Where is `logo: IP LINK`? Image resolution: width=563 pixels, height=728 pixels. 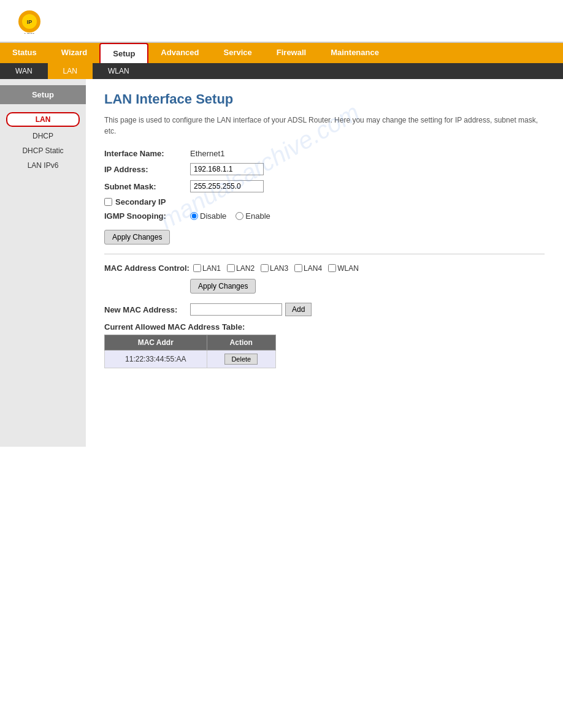 logo: IP LINK is located at coordinates (282, 21).